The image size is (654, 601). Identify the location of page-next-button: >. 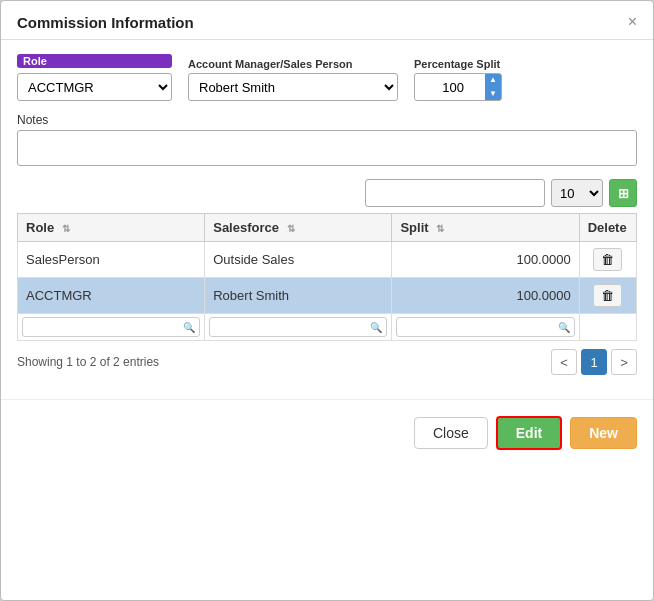
(624, 362).